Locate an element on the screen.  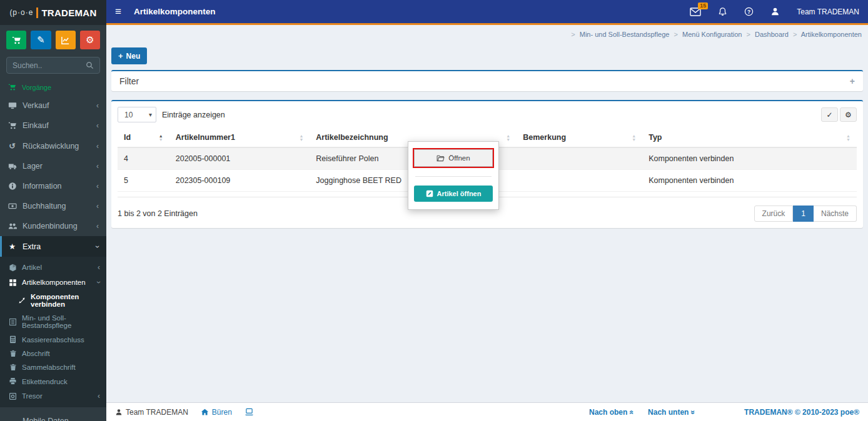
sidebar-item-tresor: Tresor ‹ is located at coordinates (53, 396).